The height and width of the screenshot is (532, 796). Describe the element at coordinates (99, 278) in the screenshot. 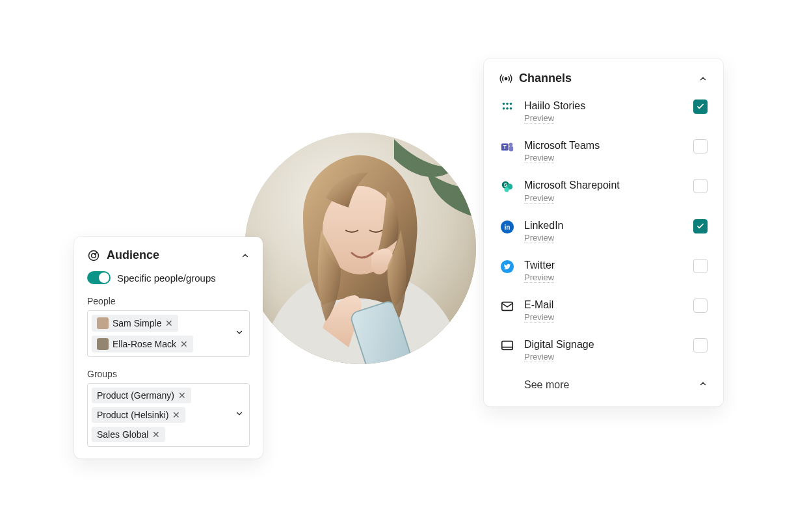

I see `specific-people-toggle` at that location.